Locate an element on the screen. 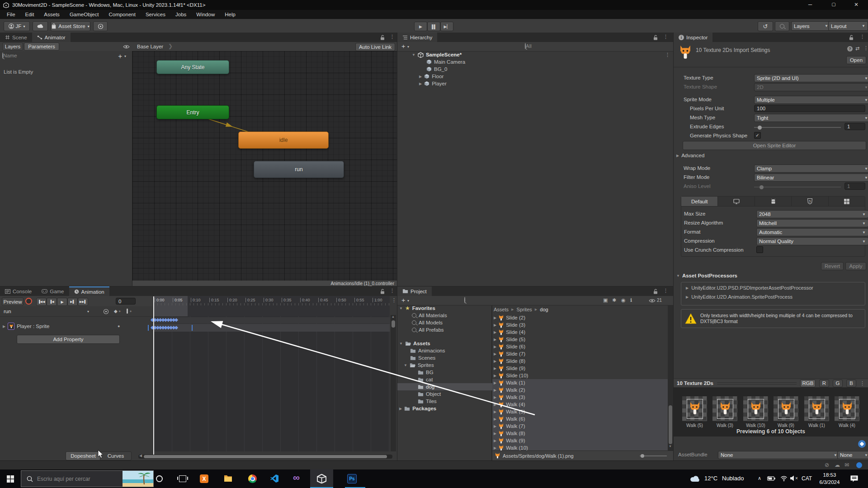 The height and width of the screenshot is (488, 868). presets-icon: ⇄ is located at coordinates (857, 49).